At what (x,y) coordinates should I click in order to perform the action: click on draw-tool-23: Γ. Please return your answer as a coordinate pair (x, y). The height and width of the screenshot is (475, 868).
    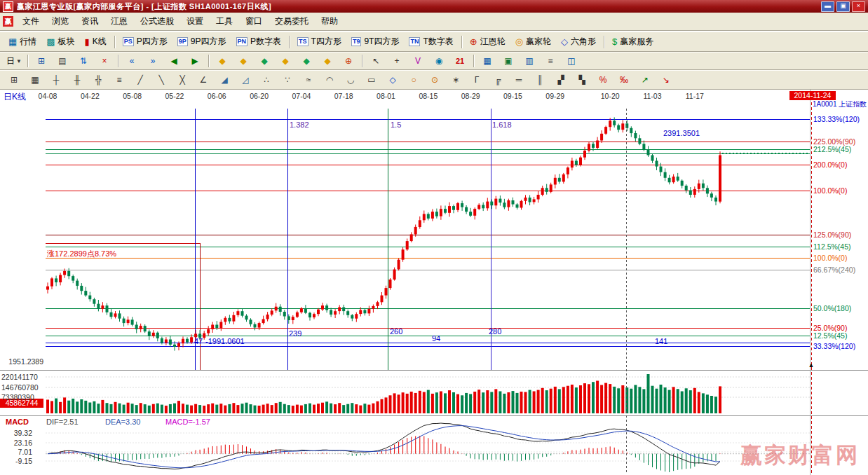
    Looking at the image, I should click on (477, 80).